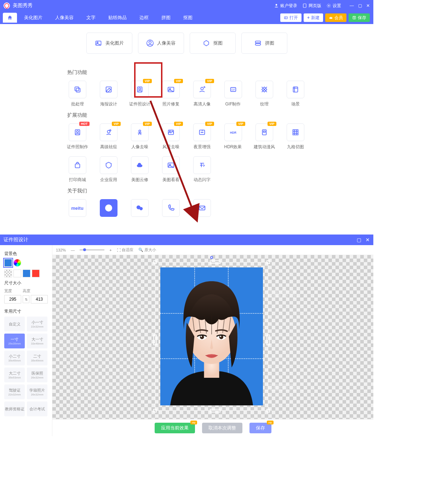 This screenshot has width=448, height=480. What do you see at coordinates (264, 43) in the screenshot?
I see `big-card-collage: 拼图` at bounding box center [264, 43].